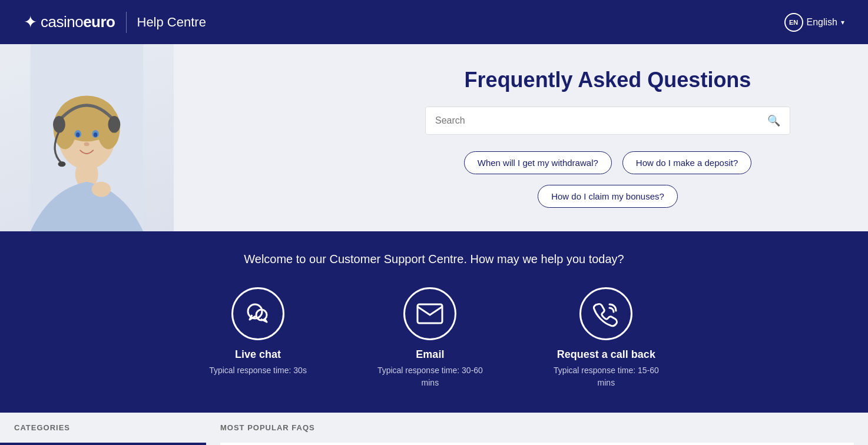 Image resolution: width=868 pixels, height=445 pixels. I want to click on categories-header: CATEGORIES, so click(103, 427).